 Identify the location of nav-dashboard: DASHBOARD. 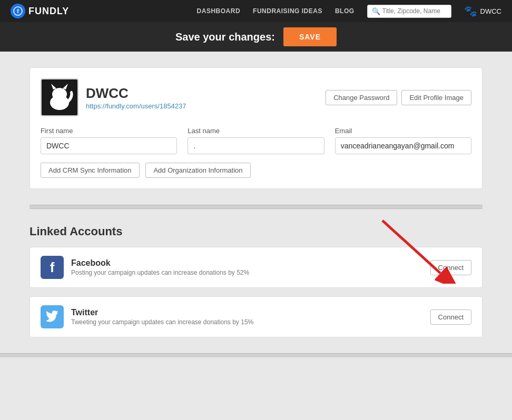
(219, 11).